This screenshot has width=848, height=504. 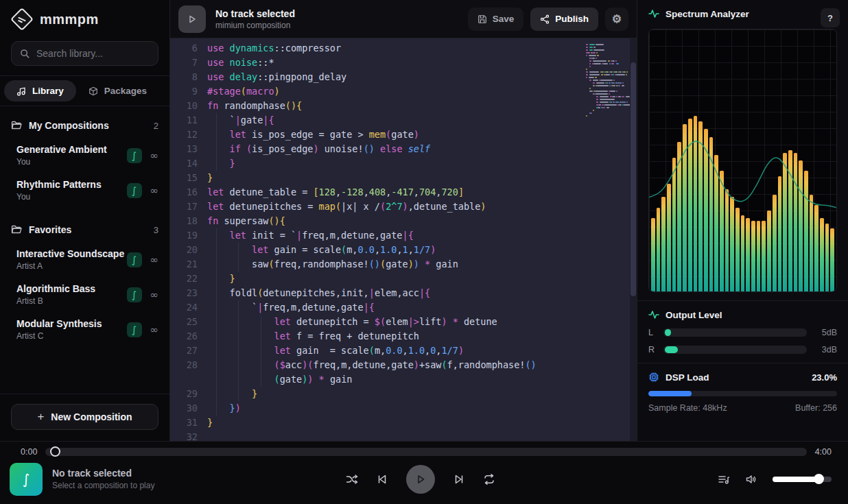 What do you see at coordinates (184, 307) in the screenshot?
I see `line-number: 24` at bounding box center [184, 307].